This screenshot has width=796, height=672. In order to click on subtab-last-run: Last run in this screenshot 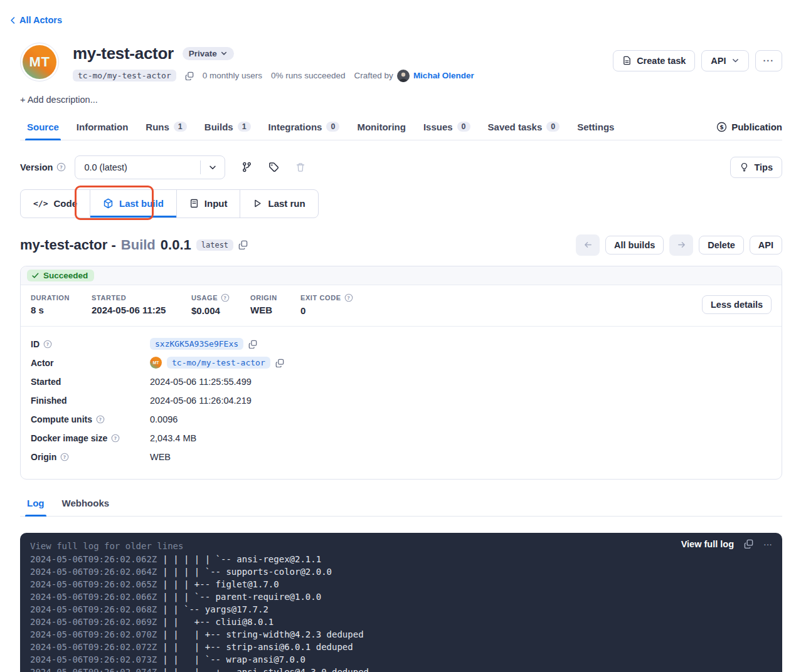, I will do `click(279, 204)`.